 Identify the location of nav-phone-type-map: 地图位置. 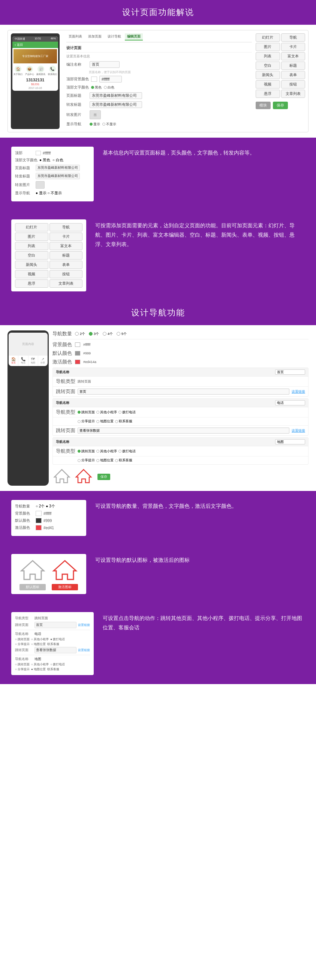
(105, 422).